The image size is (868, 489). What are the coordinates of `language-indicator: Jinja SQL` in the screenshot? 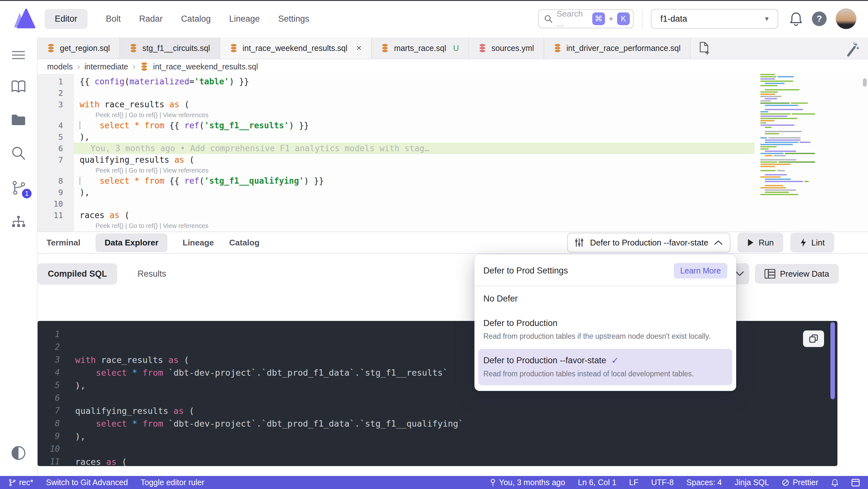 It's located at (752, 483).